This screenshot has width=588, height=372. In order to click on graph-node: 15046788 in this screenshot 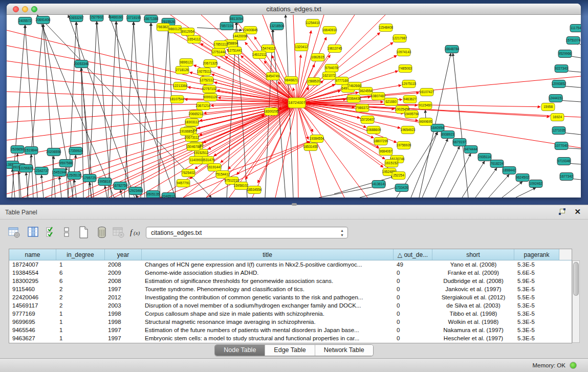, I will do `click(193, 147)`.